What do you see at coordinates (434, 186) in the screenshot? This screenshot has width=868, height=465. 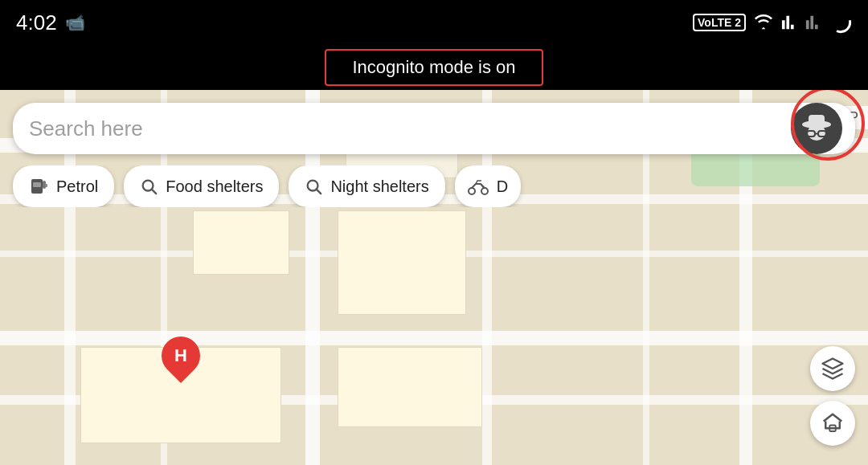 I see `chips-row: Petrol Food shelters Night shelters D` at bounding box center [434, 186].